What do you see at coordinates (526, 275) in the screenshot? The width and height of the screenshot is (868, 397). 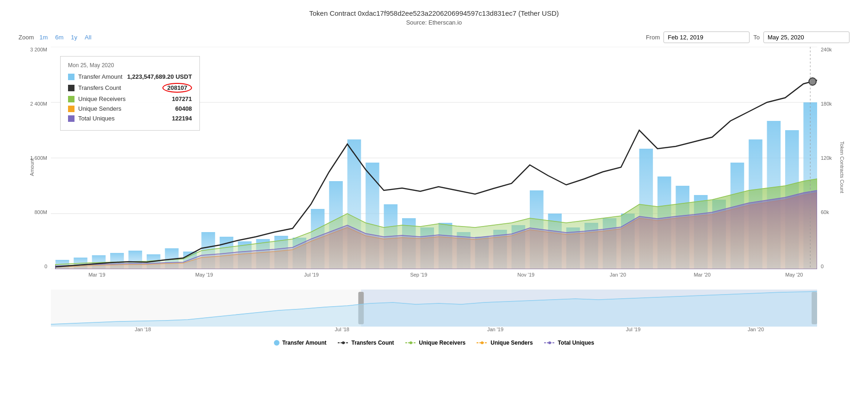 I see `x-label-nov19: Nov '19` at bounding box center [526, 275].